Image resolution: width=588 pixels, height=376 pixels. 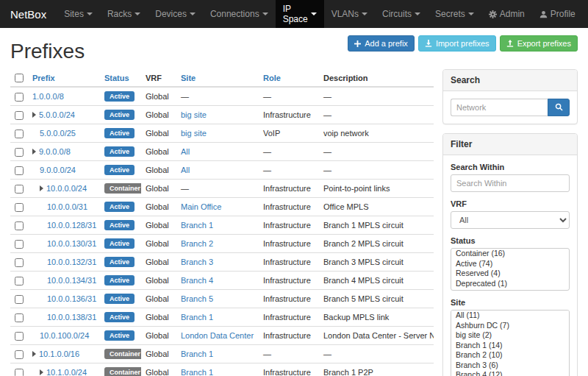 I want to click on nav-item-devices: Devices, so click(x=175, y=14).